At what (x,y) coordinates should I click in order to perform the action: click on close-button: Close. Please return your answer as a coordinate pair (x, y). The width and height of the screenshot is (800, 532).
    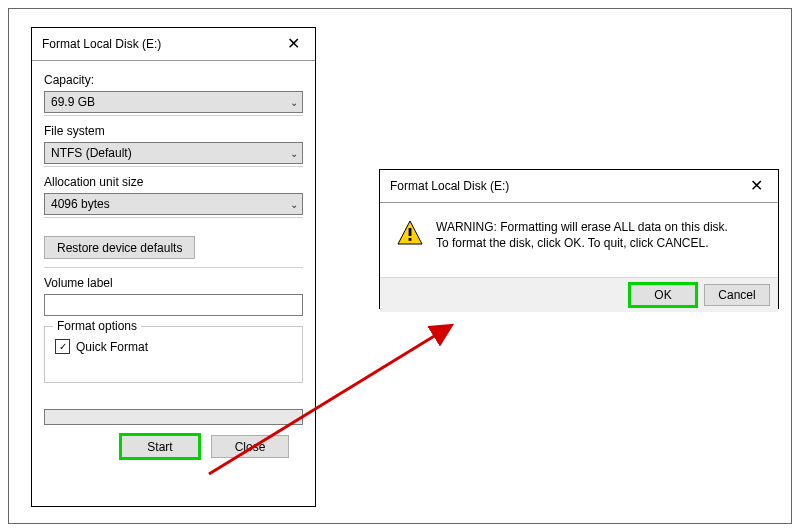
    Looking at the image, I should click on (250, 446).